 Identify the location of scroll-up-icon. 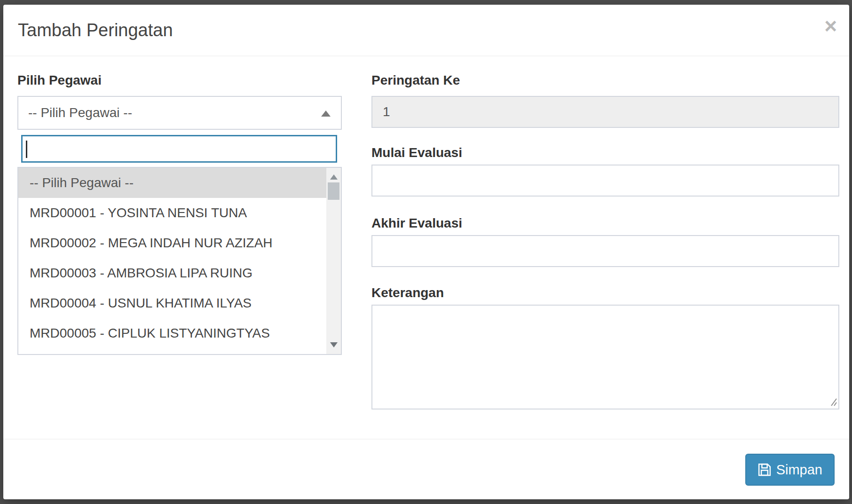
(334, 177).